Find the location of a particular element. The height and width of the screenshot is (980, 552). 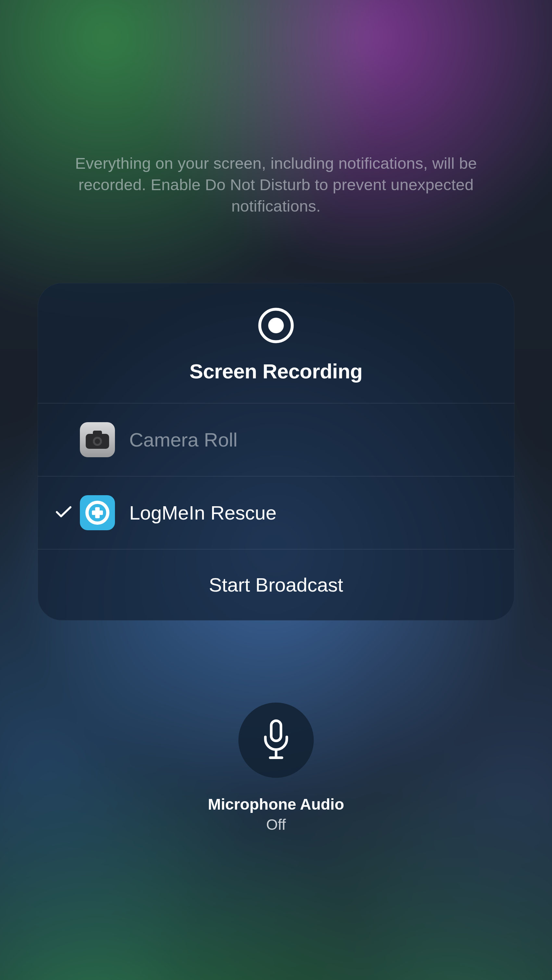

option-label: LogMeIn Rescue is located at coordinates (203, 513).